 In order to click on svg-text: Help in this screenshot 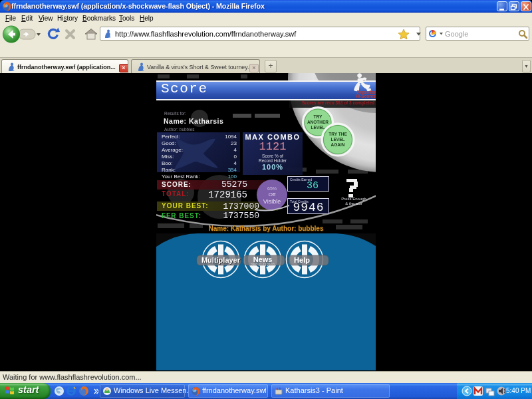, I will do `click(302, 260)`.